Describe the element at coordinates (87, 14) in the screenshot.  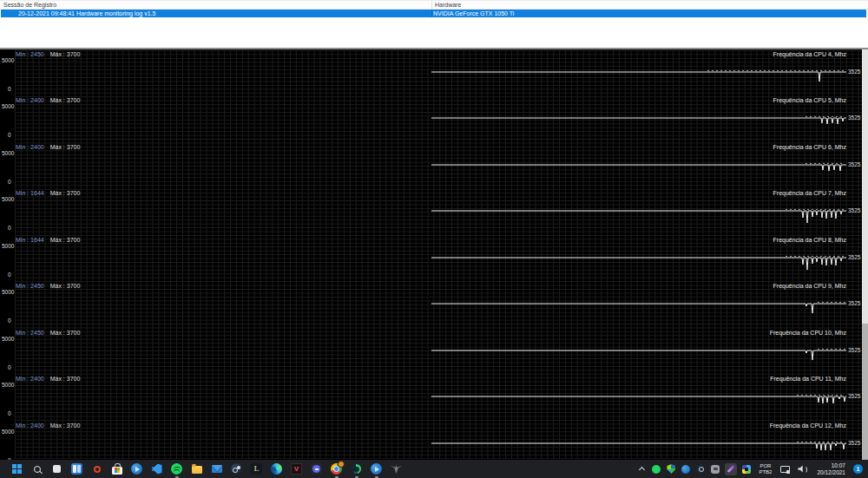
I see `log-session-cell: 20-12-2021 09:48:41 Hardware monitoring …` at that location.